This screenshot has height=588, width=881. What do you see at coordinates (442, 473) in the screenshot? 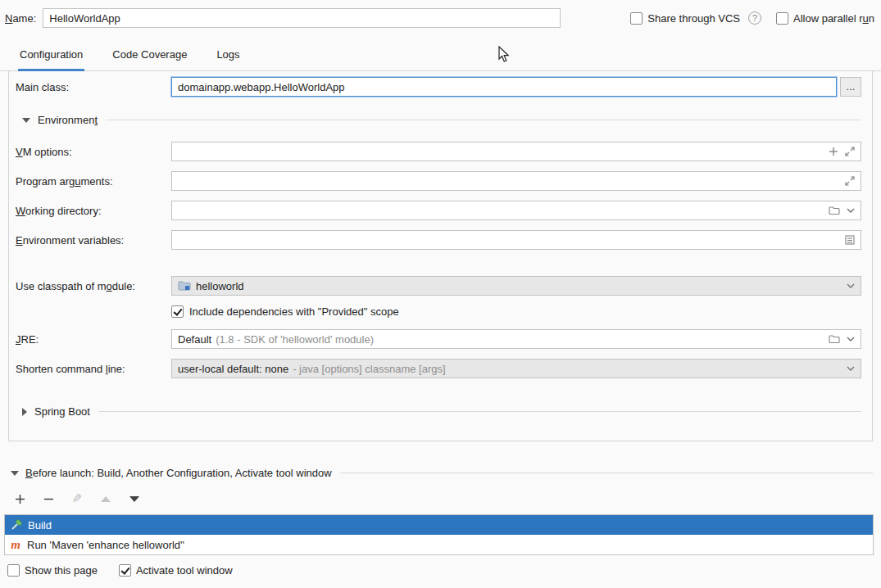
I see `before-launch-header: Before launch: Build, Another Configurat…` at bounding box center [442, 473].